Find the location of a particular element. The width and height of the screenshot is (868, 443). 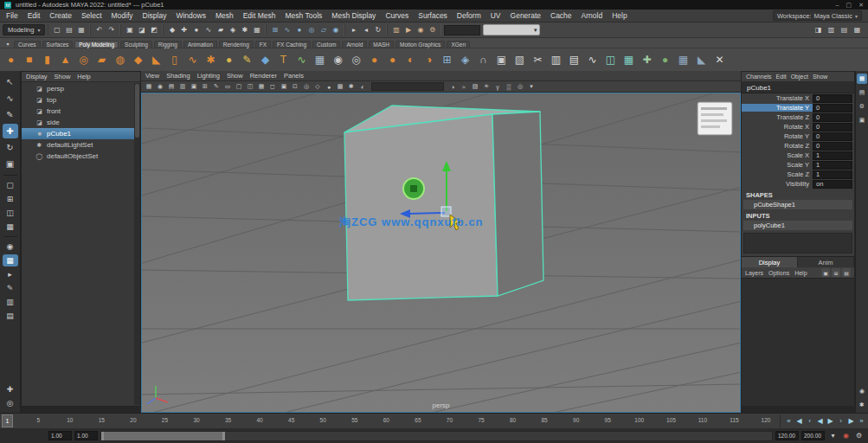

select-all-mask-icon: ◆ is located at coordinates (171, 29).